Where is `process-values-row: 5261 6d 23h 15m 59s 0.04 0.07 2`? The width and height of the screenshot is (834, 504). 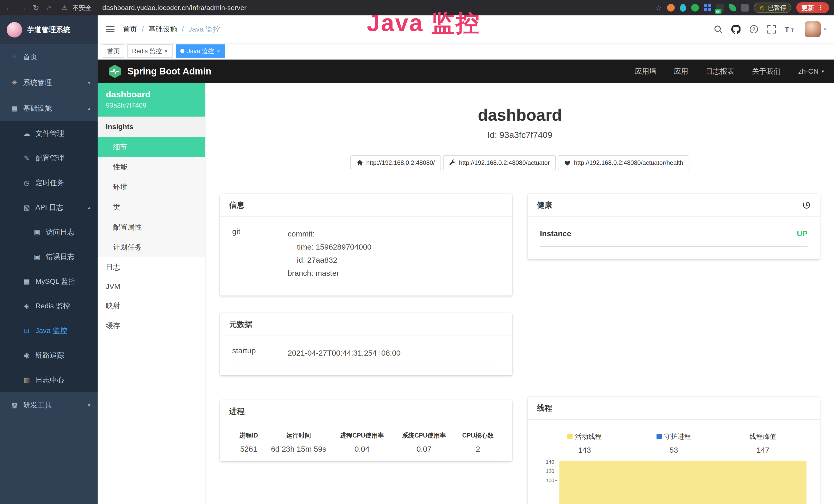
process-values-row: 5261 6d 23h 15m 59s 0.04 0.07 2 is located at coordinates (366, 453).